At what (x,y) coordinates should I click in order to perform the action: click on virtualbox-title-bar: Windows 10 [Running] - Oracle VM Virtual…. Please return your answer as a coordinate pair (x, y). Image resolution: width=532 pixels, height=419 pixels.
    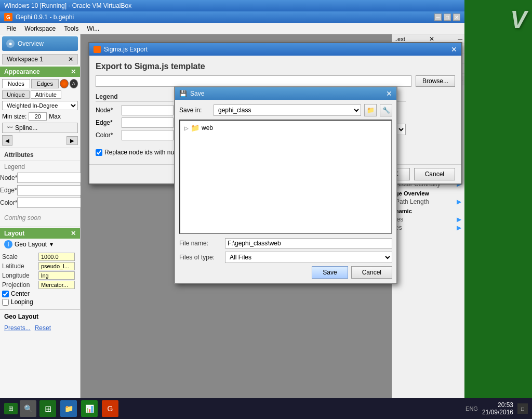
    Looking at the image, I should click on (266, 6).